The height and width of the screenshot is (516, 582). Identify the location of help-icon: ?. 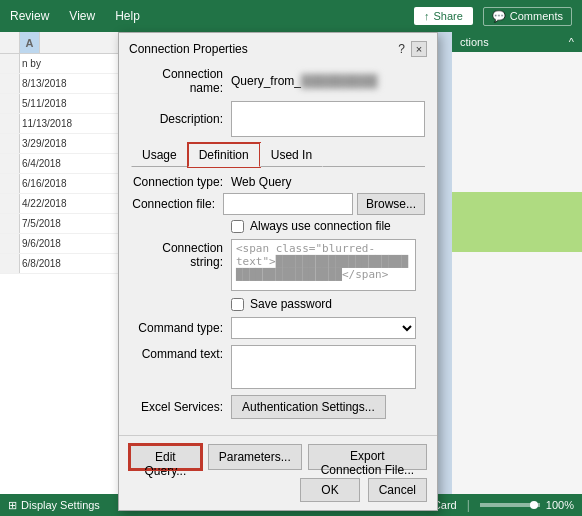
(402, 49).